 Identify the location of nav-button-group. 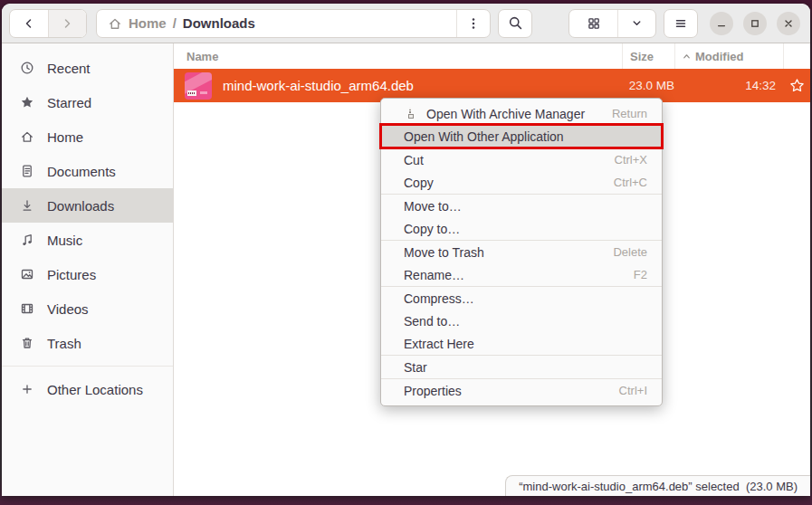
(48, 24).